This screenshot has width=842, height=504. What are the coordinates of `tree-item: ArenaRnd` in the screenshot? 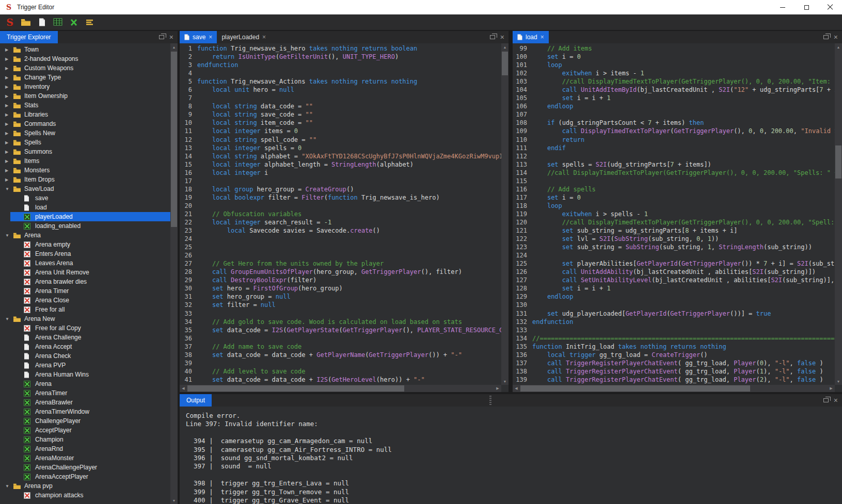 It's located at (85, 449).